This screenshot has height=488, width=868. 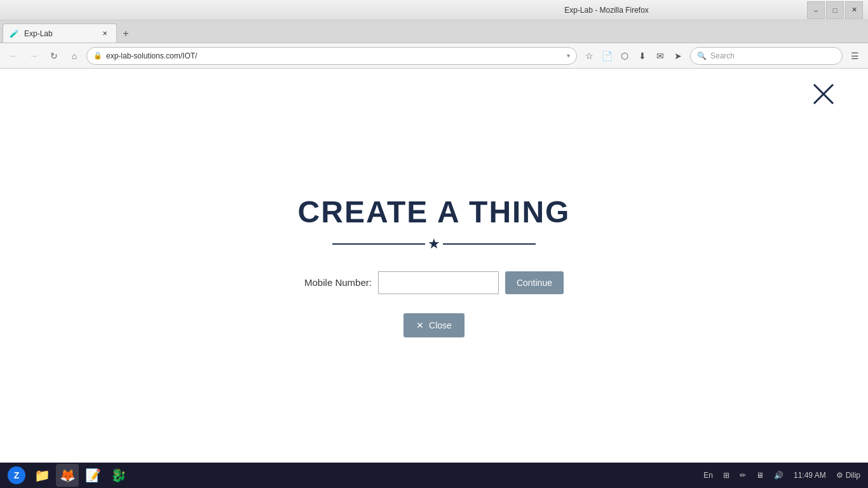 I want to click on forward-icon: →, so click(x=34, y=56).